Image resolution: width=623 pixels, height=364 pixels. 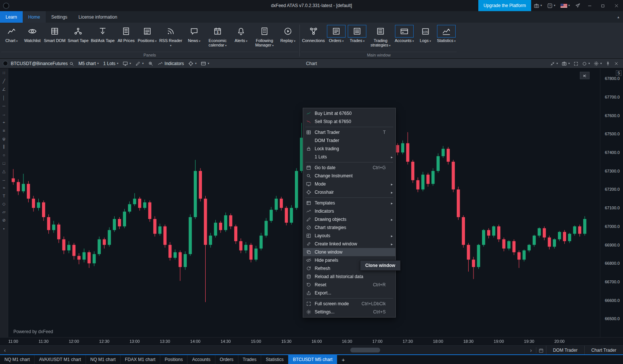 I want to click on bottom-tab-trades: Trades, so click(x=250, y=360).